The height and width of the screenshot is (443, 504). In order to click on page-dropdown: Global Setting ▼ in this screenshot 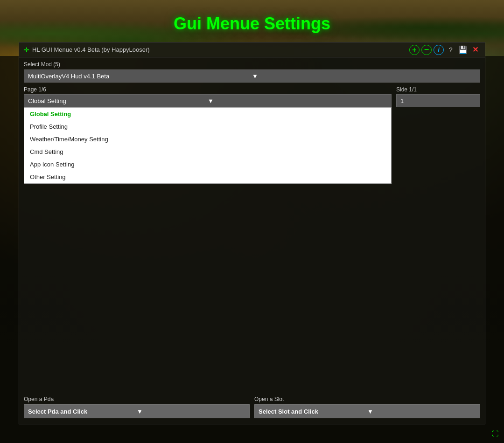, I will do `click(208, 101)`.